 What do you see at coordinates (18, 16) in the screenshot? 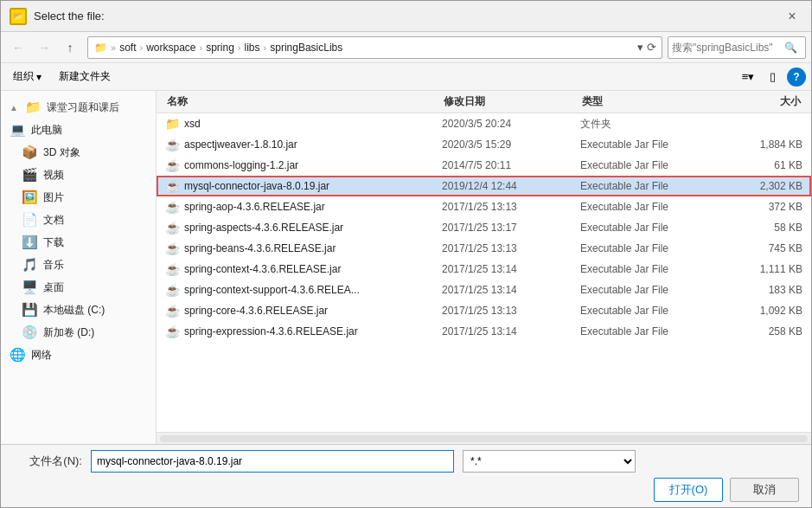
I see `dialog-icon: 📂` at bounding box center [18, 16].